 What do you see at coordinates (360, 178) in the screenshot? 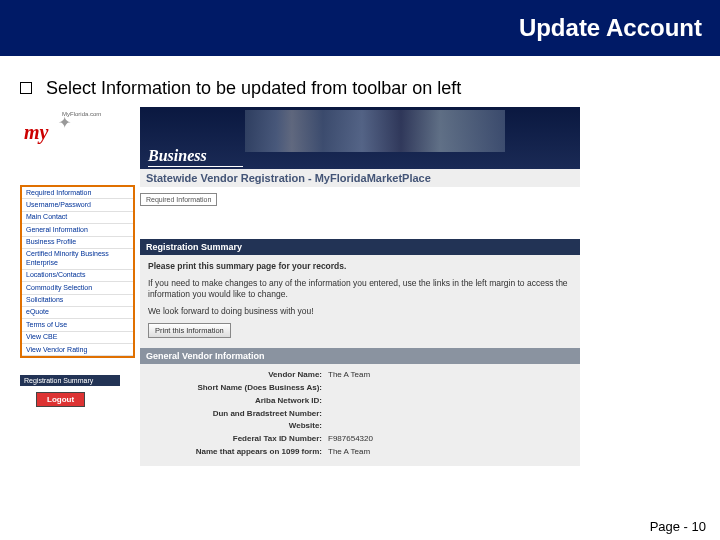
I see `page-heading: Statewide Vendor Registration - MyFlorid…` at bounding box center [360, 178].